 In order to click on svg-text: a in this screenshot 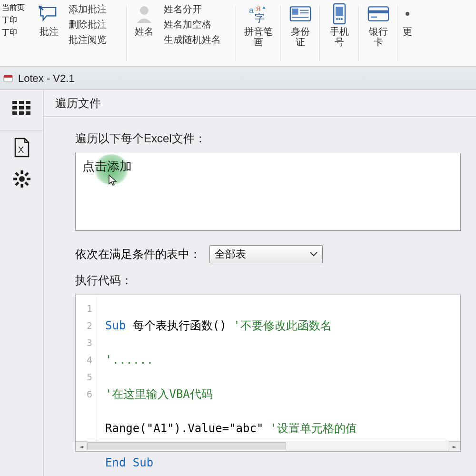, I will do `click(251, 10)`.